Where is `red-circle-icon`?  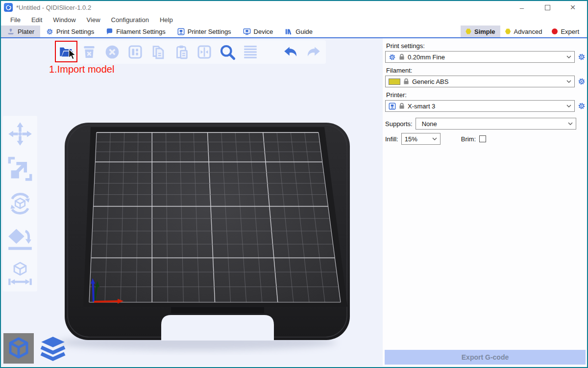 red-circle-icon is located at coordinates (555, 31).